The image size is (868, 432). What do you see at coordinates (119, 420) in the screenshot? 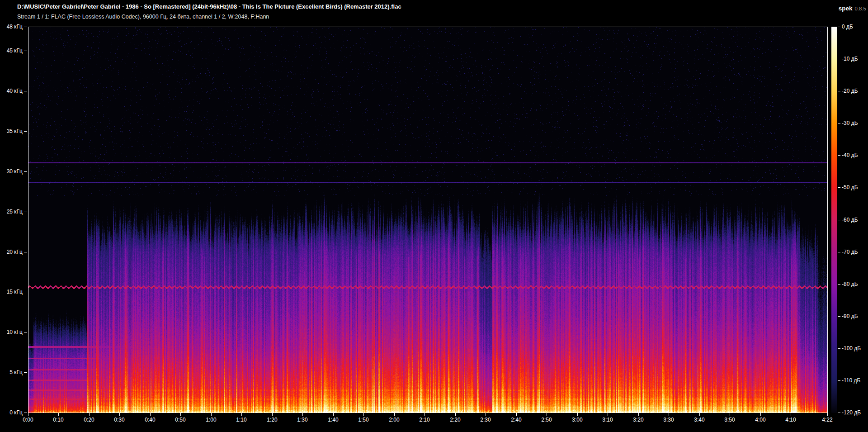
I see `time-tick-label: 0:30` at bounding box center [119, 420].